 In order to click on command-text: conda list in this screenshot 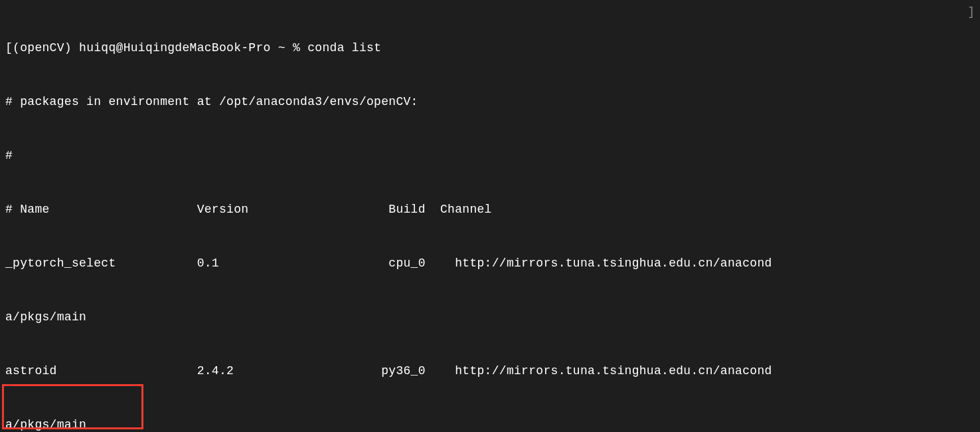, I will do `click(344, 48)`.